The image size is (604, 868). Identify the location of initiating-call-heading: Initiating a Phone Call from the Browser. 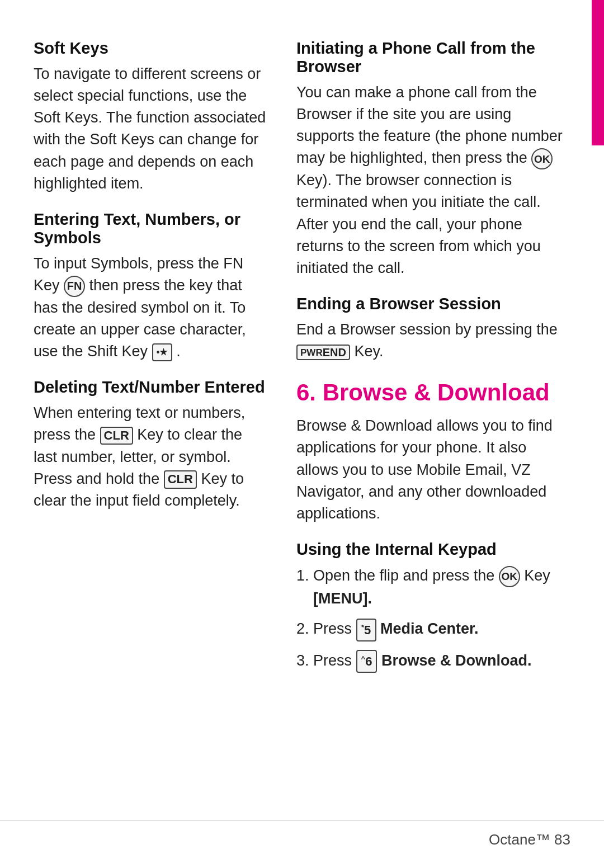
(433, 58).